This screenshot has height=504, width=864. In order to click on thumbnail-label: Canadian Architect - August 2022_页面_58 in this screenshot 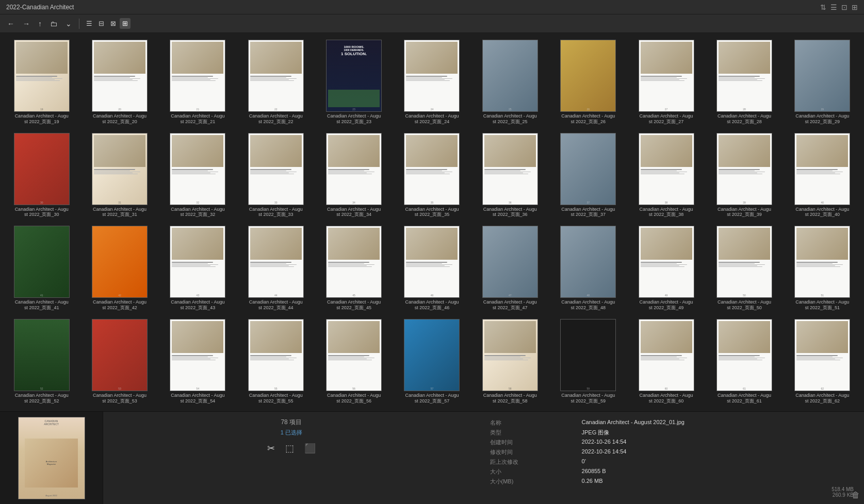, I will do `click(510, 398)`.